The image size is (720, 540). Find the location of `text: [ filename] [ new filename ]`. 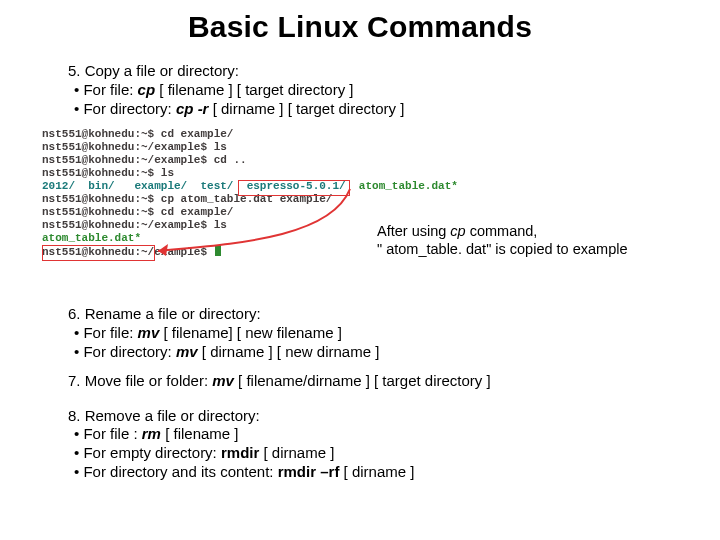

text: [ filename] [ new filename ] is located at coordinates (250, 332).